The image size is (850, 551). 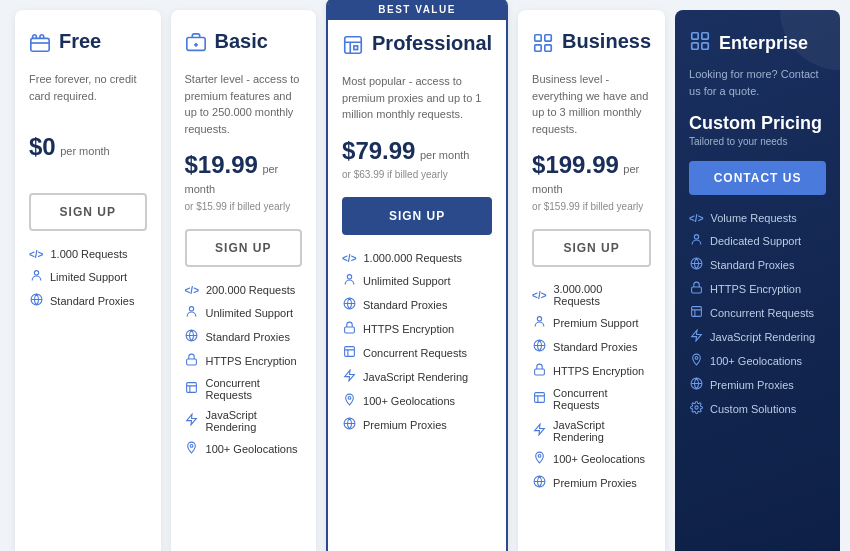 What do you see at coordinates (244, 174) in the screenshot?
I see `plan-price-basic: $19.99 per month` at bounding box center [244, 174].